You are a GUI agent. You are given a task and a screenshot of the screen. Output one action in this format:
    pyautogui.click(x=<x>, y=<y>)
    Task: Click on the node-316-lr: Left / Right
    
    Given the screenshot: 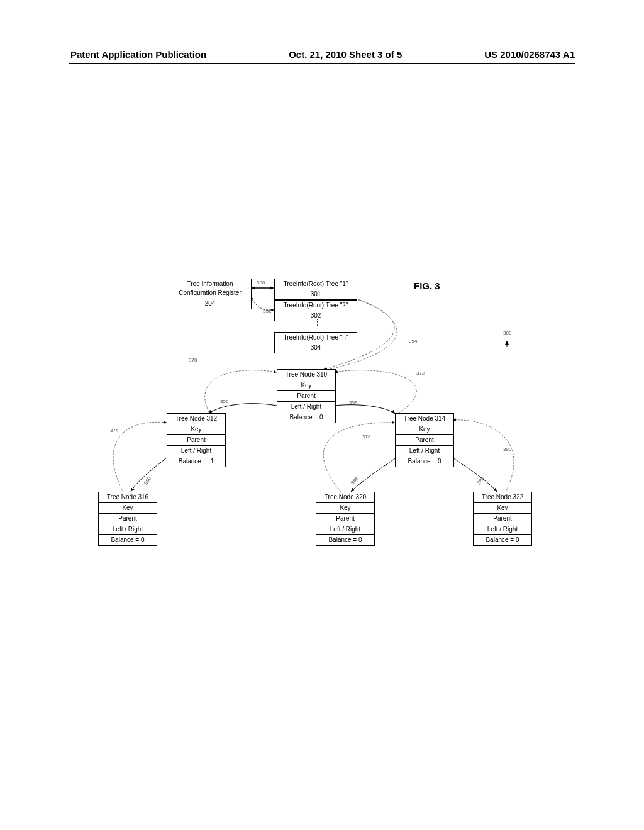 What is the action you would take?
    pyautogui.click(x=128, y=529)
    